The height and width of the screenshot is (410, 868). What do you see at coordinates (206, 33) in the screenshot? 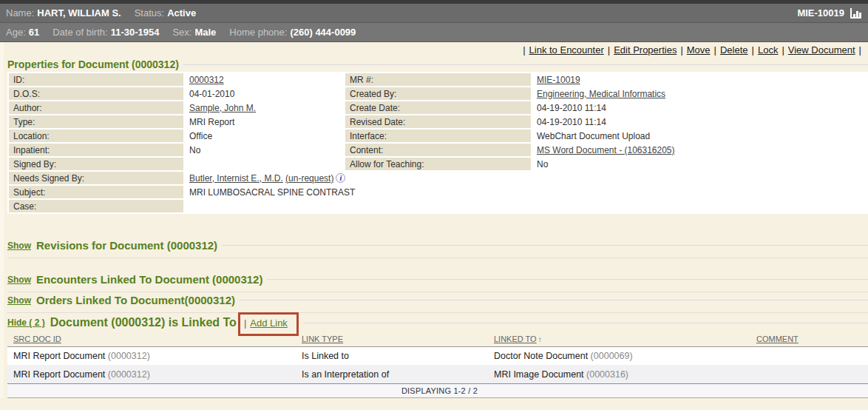
I see `sex-value: Male` at bounding box center [206, 33].